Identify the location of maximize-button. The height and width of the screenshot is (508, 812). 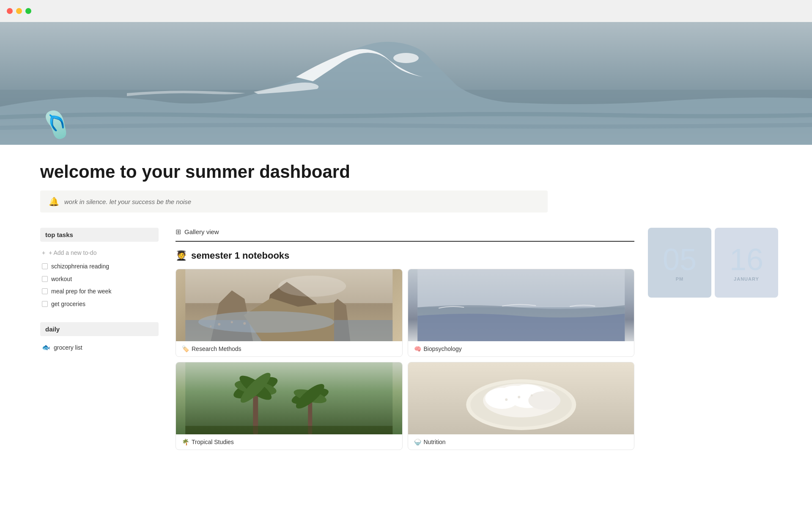
(28, 11).